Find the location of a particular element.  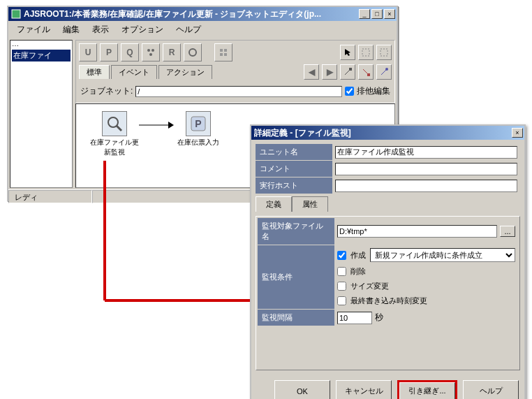

jobnet-label: ジョブネット: is located at coordinates (106, 91).